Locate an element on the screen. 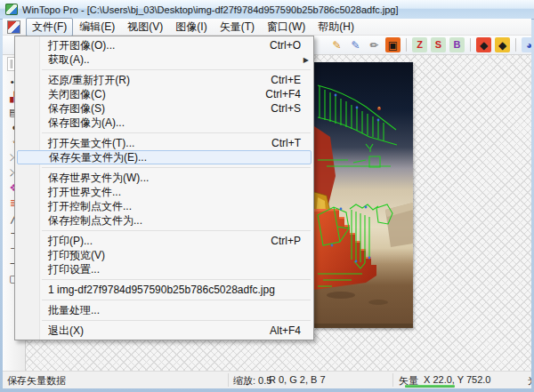  menu-item-shortcut: Ctrl+O is located at coordinates (285, 45).